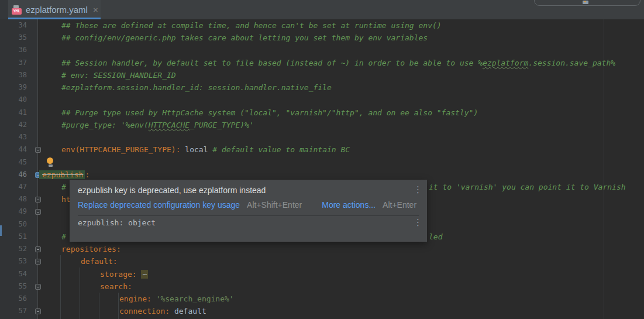 The width and height of the screenshot is (644, 319). Describe the element at coordinates (124, 274) in the screenshot. I see `code-line: storage: ~` at that location.